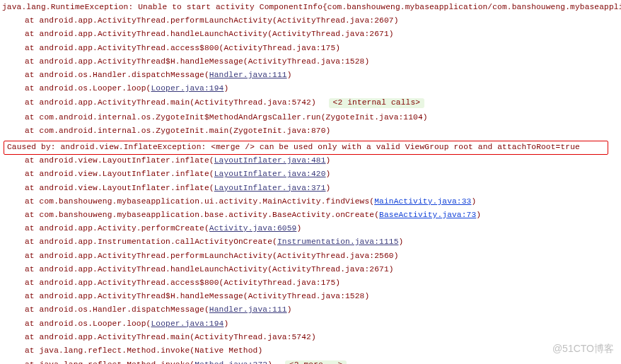 The width and height of the screenshot is (621, 364). I want to click on stack-frame: at com.banshouweng.mybaseapplication.ui.…, so click(311, 204).